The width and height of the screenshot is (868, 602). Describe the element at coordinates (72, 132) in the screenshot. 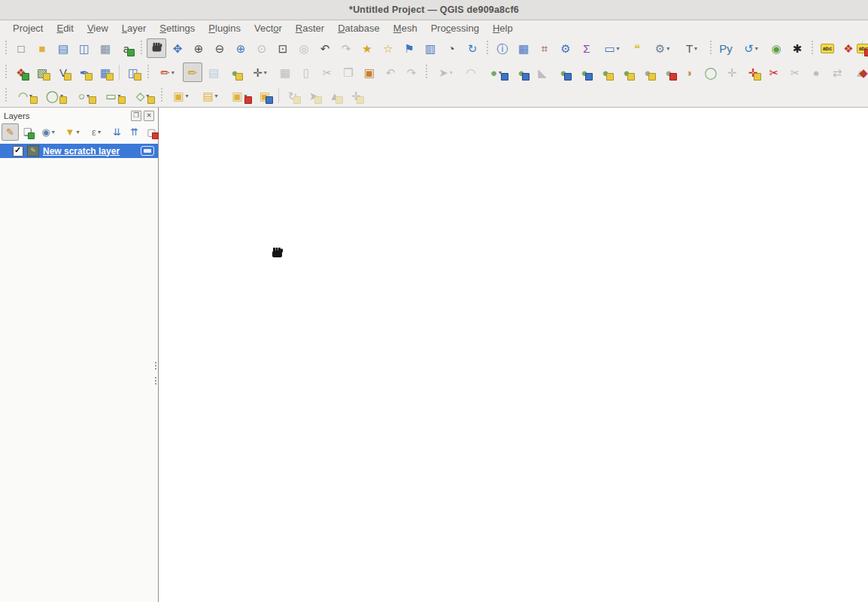

I see `filter-legend-button: ▼▾` at that location.